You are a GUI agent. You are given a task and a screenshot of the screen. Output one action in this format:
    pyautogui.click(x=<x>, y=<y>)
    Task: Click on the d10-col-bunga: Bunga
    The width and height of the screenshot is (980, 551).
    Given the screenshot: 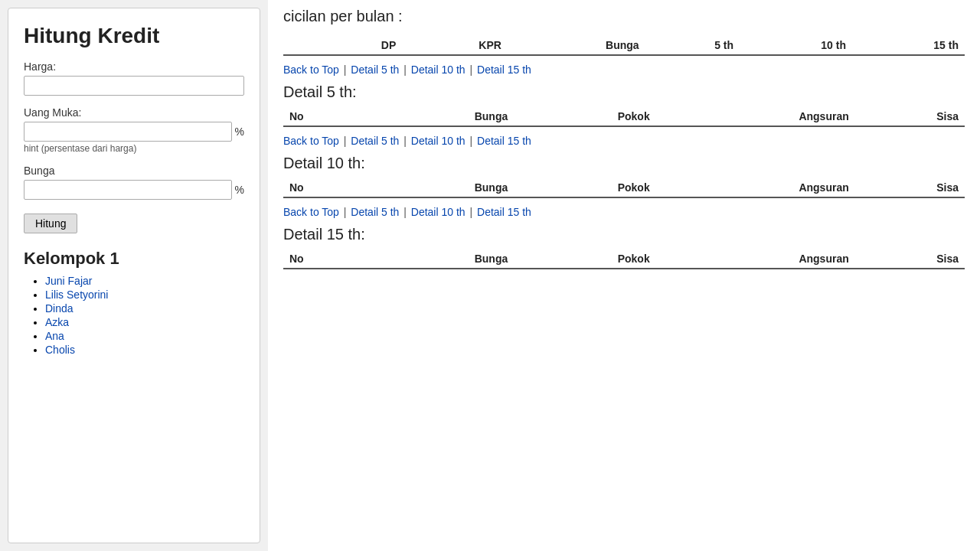 What is the action you would take?
    pyautogui.click(x=441, y=188)
    